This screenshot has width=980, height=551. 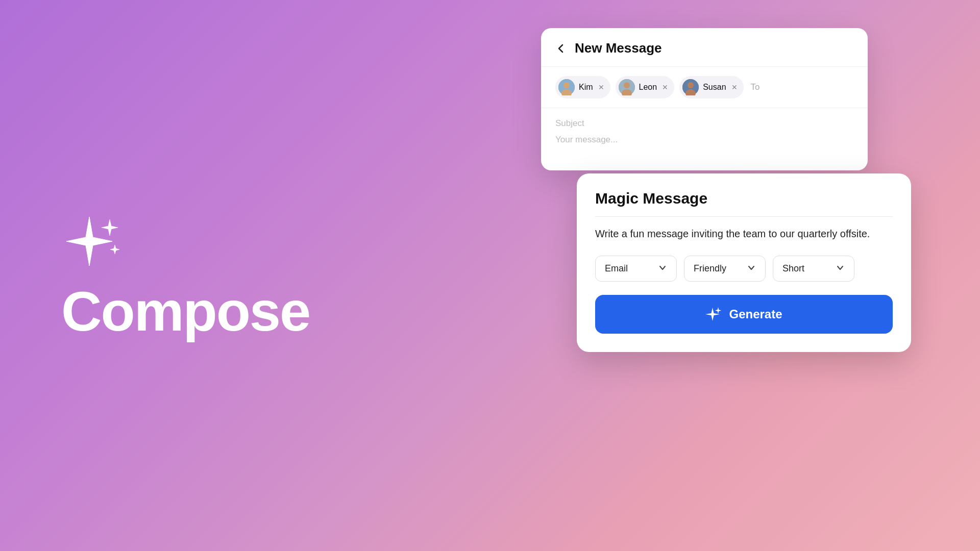 What do you see at coordinates (744, 234) in the screenshot?
I see `magic-prompt: Write a fun message inviting the team to…` at bounding box center [744, 234].